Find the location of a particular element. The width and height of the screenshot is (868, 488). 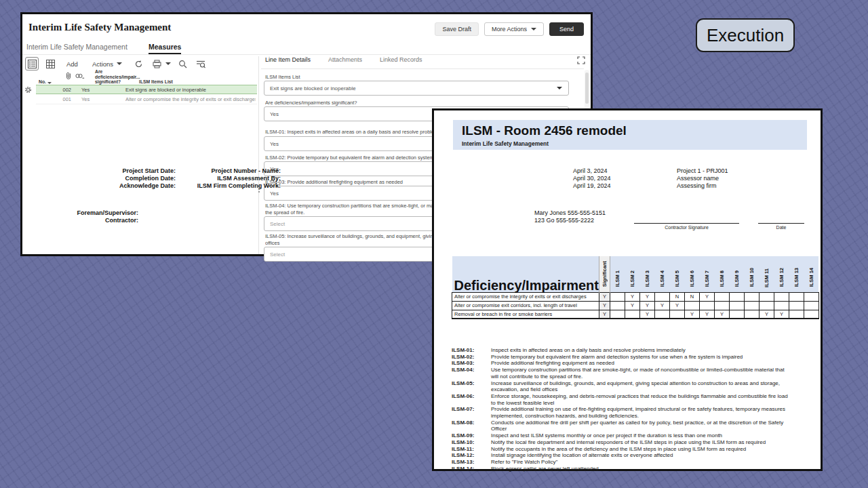

expand-panel-icon is located at coordinates (581, 60).